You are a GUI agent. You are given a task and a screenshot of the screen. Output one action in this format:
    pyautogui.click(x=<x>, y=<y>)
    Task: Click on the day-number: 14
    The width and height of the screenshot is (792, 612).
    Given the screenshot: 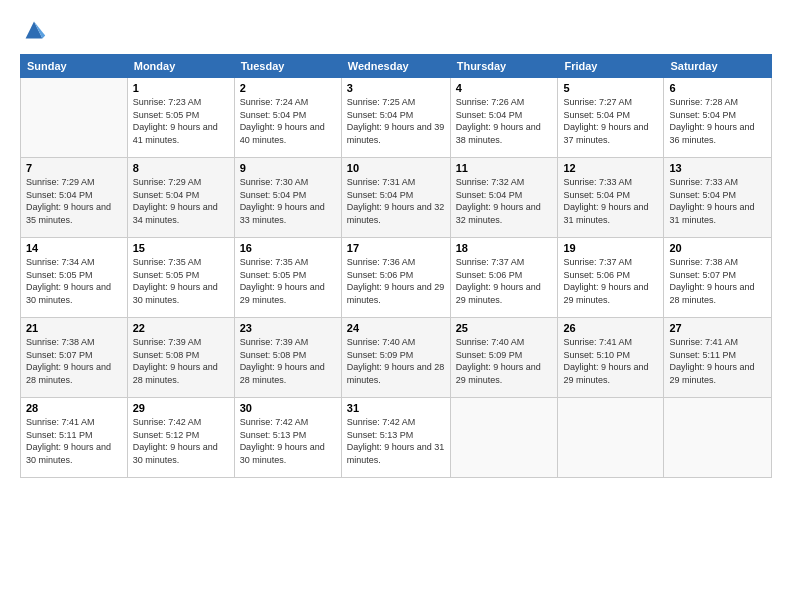 What is the action you would take?
    pyautogui.click(x=74, y=248)
    